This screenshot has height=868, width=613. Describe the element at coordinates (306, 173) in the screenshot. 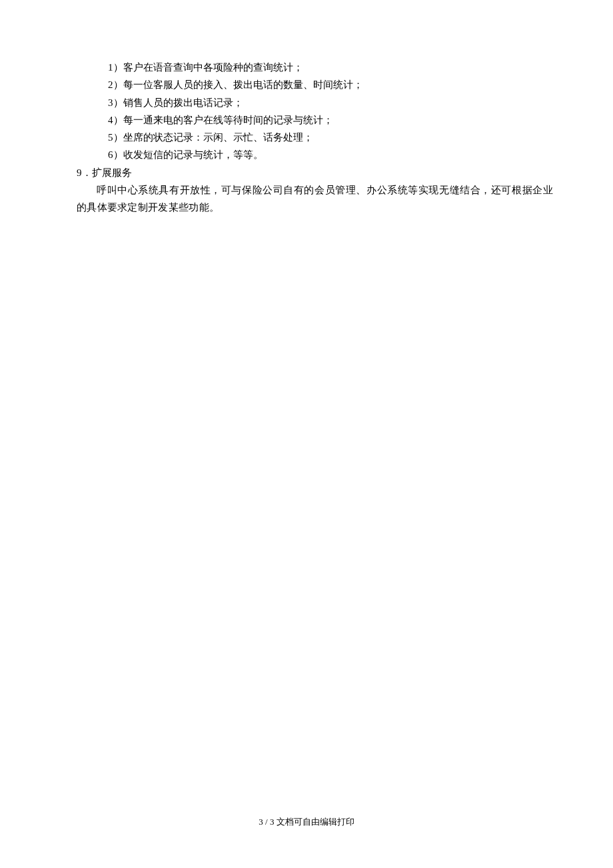

I see `section-heading: 9．扩展服务` at that location.